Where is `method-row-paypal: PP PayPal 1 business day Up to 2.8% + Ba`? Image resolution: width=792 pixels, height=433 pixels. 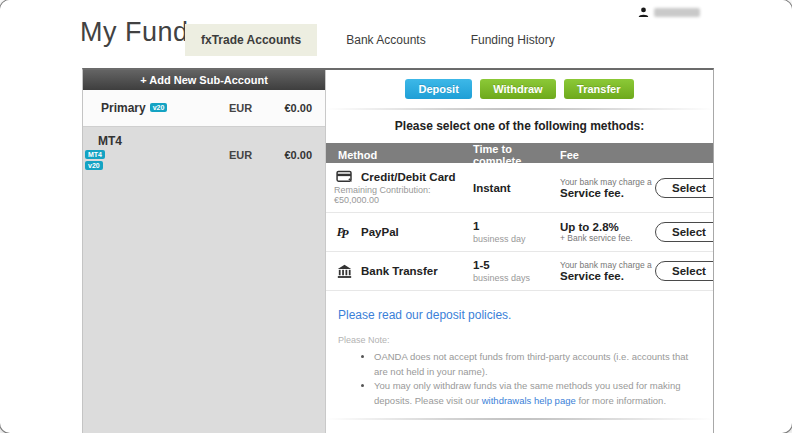 method-row-paypal: PP PayPal 1 business day Up to 2.8% + Ba is located at coordinates (520, 232).